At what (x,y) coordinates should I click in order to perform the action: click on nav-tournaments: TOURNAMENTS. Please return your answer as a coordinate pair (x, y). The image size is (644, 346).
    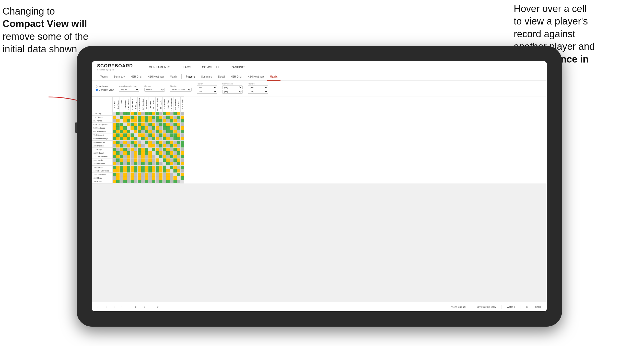
    Looking at the image, I should click on (159, 67).